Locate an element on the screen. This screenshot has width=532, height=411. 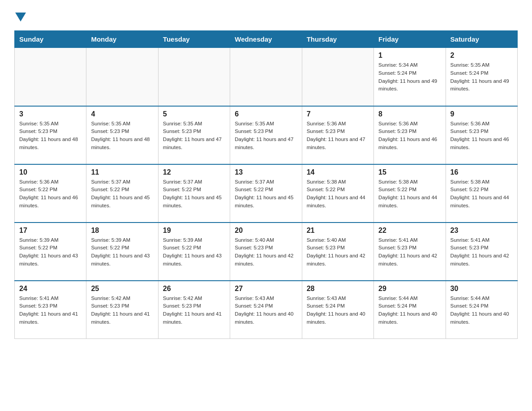
calendar-day-cell: 26Sunrise: 5:42 AMSunset: 5:23 PMDayligh… is located at coordinates (194, 310).